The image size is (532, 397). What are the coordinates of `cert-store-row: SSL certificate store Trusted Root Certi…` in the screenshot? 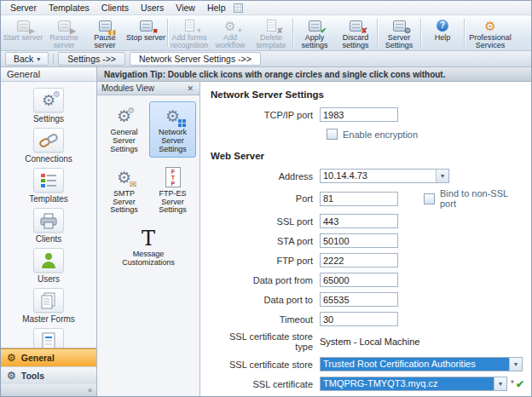 It's located at (367, 365).